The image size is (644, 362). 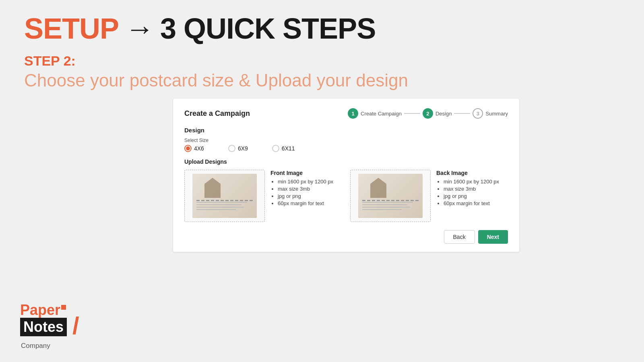 I want to click on size-select-group: Select Size 4X6 6X9 6X11, so click(x=346, y=145).